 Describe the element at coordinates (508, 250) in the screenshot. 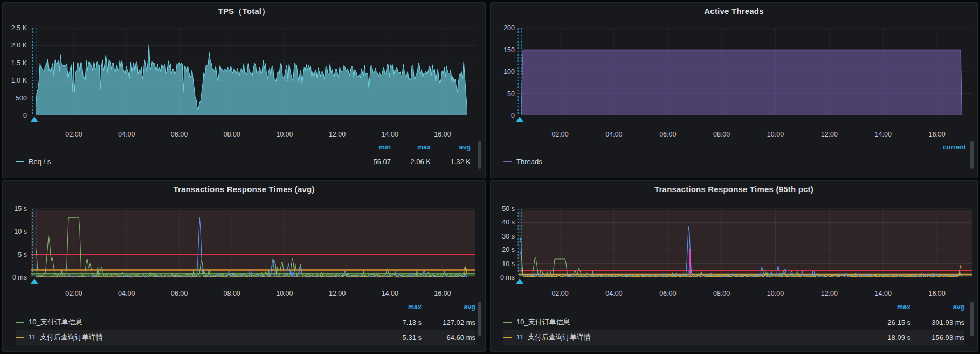

I see `svg-text: 20 s` at that location.